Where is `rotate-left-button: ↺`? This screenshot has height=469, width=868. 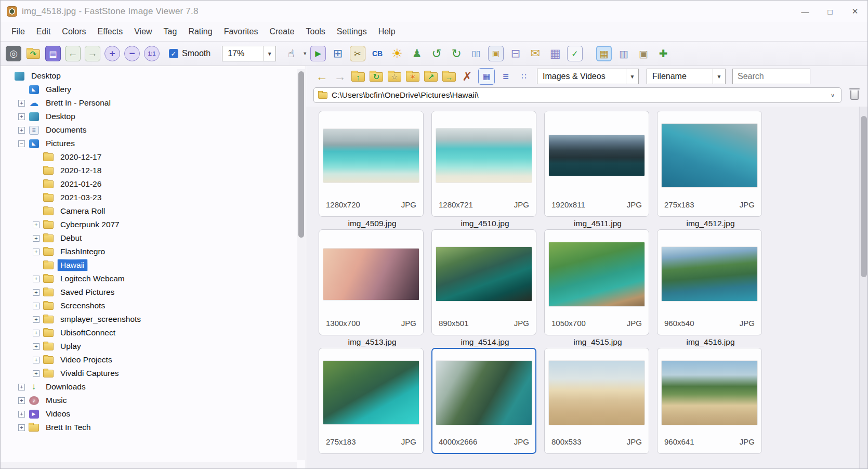
rotate-left-button: ↺ is located at coordinates (437, 54).